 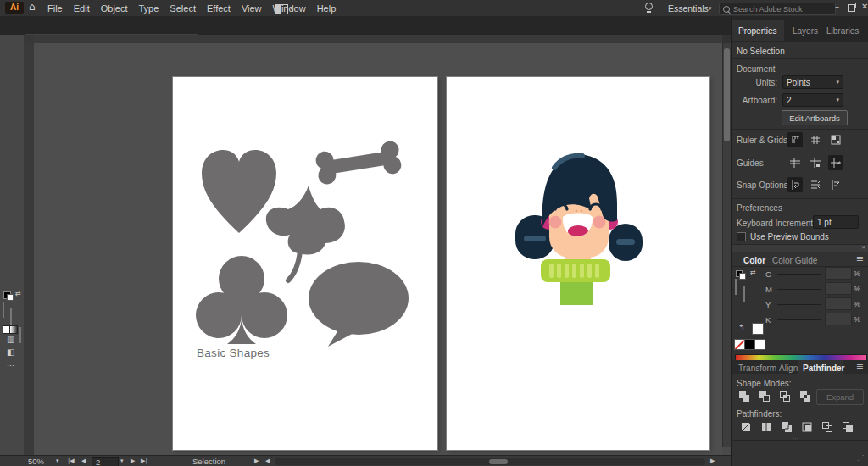 What do you see at coordinates (838, 303) in the screenshot?
I see `channel-y-input` at bounding box center [838, 303].